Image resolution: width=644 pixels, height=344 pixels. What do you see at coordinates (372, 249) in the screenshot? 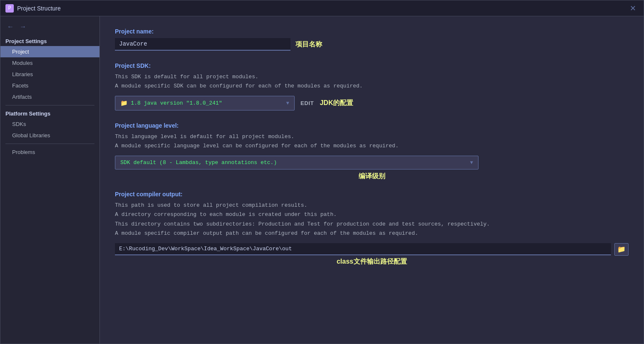
I see `compiler-output-row: 📁` at bounding box center [372, 249].